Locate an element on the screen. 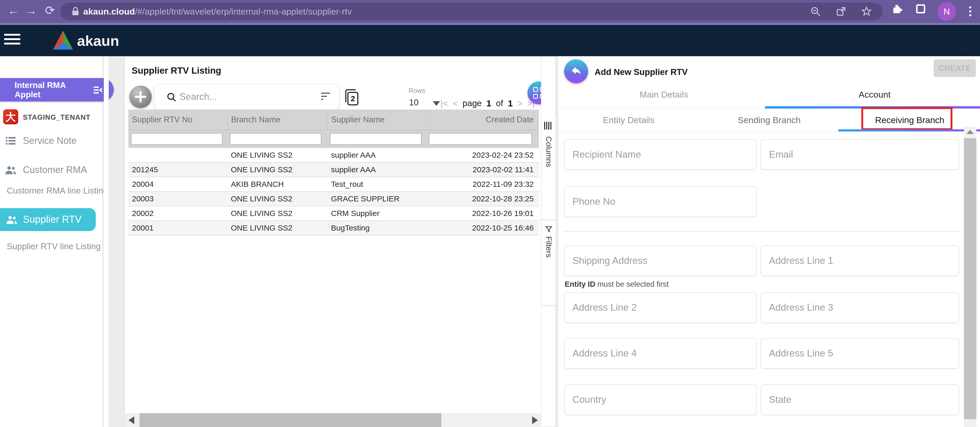  email-field is located at coordinates (860, 155).